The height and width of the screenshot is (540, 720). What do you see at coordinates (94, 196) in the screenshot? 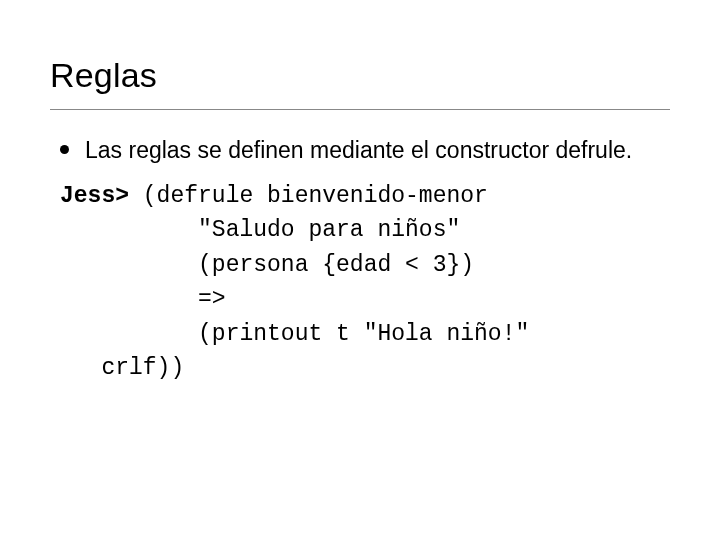
I see `code-prompt: Jess>` at bounding box center [94, 196].